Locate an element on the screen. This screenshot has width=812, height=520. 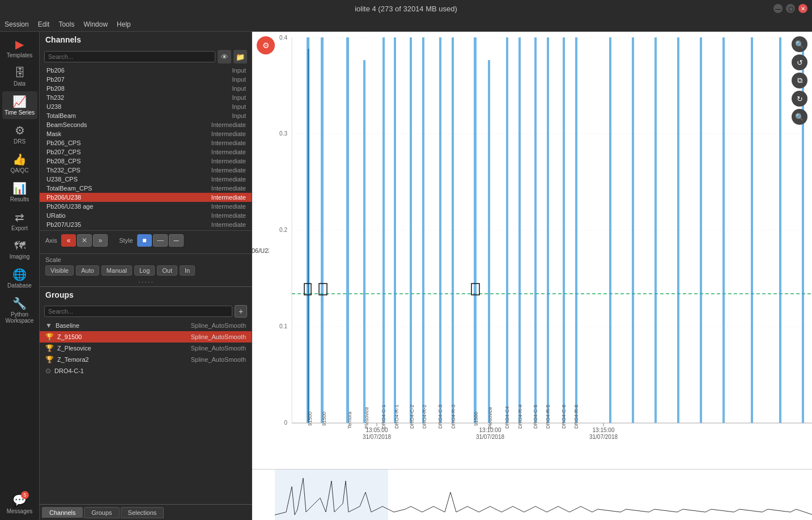
channel-name: Mask is located at coordinates (54, 134).